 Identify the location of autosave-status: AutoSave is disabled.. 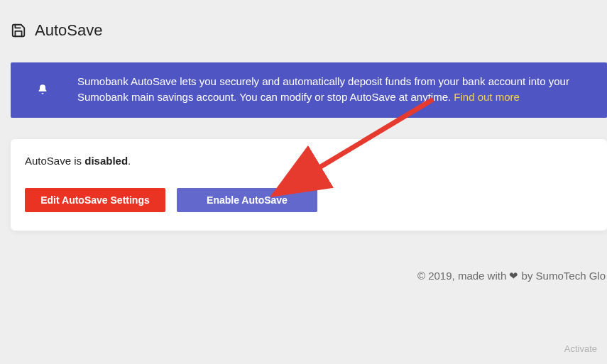
(309, 160).